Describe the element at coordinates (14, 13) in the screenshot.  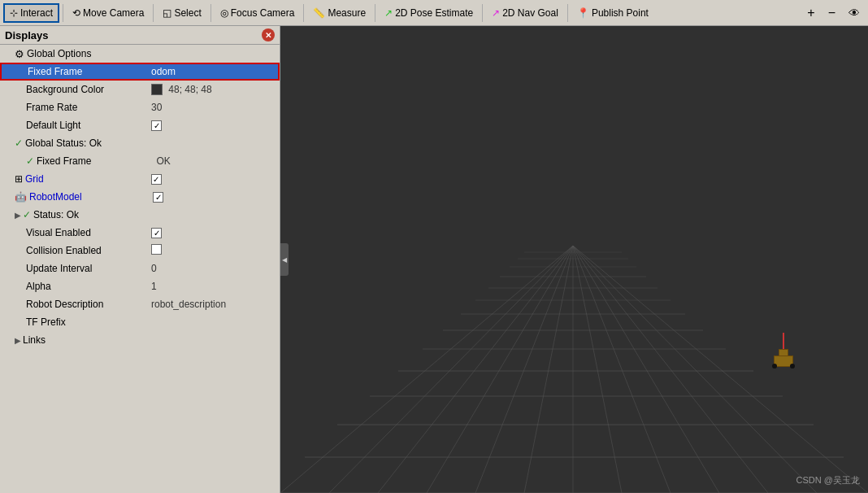
I see `interact-icon: ⊹` at that location.